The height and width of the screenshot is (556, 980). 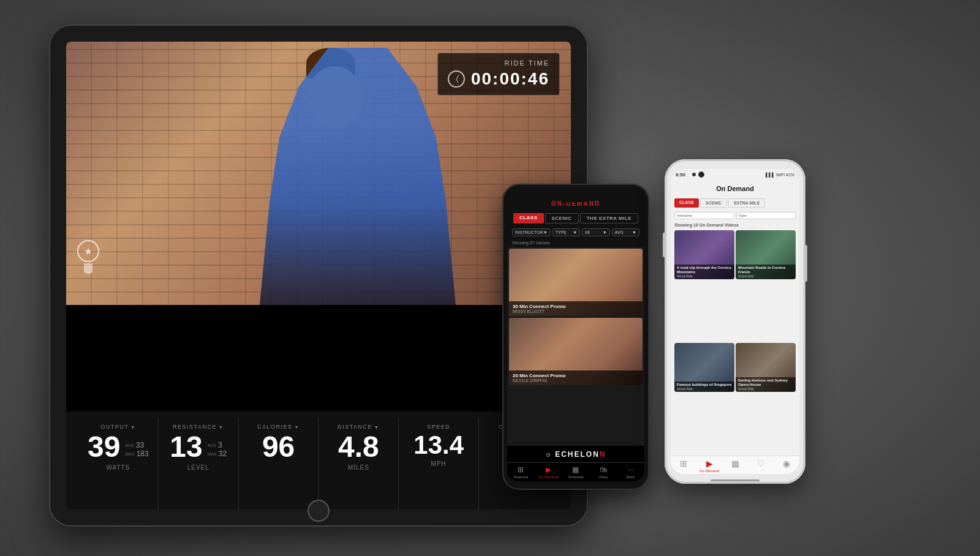 What do you see at coordinates (684, 464) in the screenshot?
I see `grid-icon: ⊞` at bounding box center [684, 464].